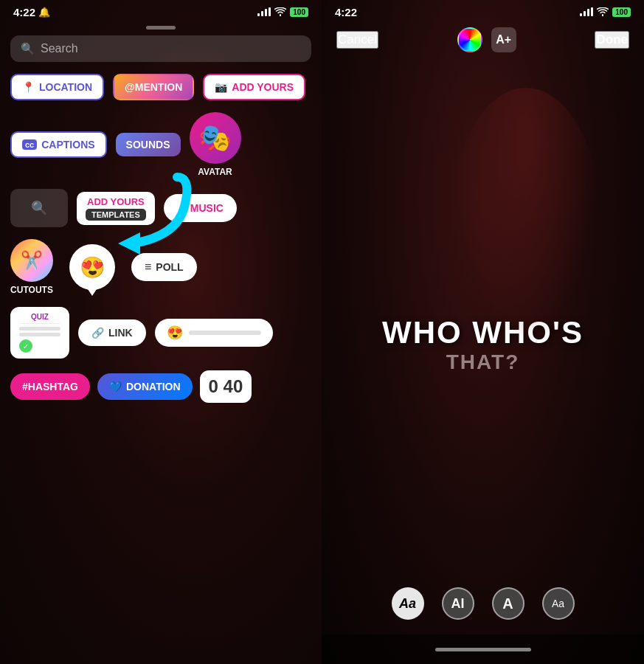  I want to click on font-option-aa-strong: A, so click(508, 604).